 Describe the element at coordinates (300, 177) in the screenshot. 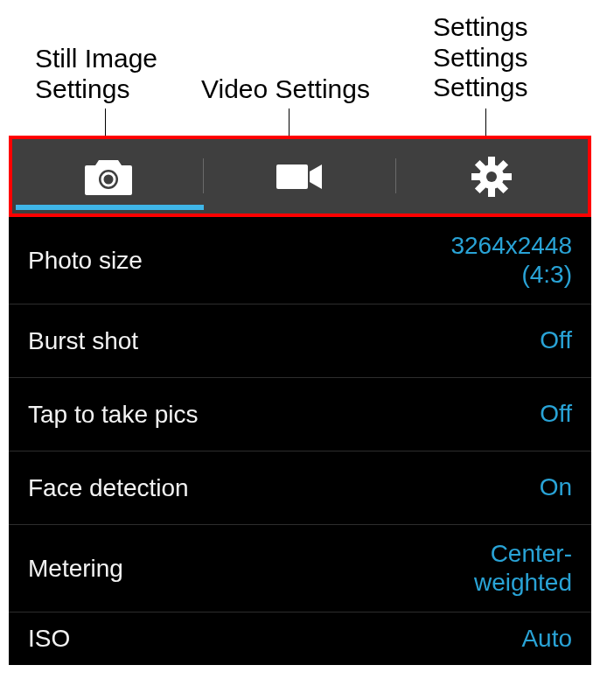

I see `tab-bar` at that location.